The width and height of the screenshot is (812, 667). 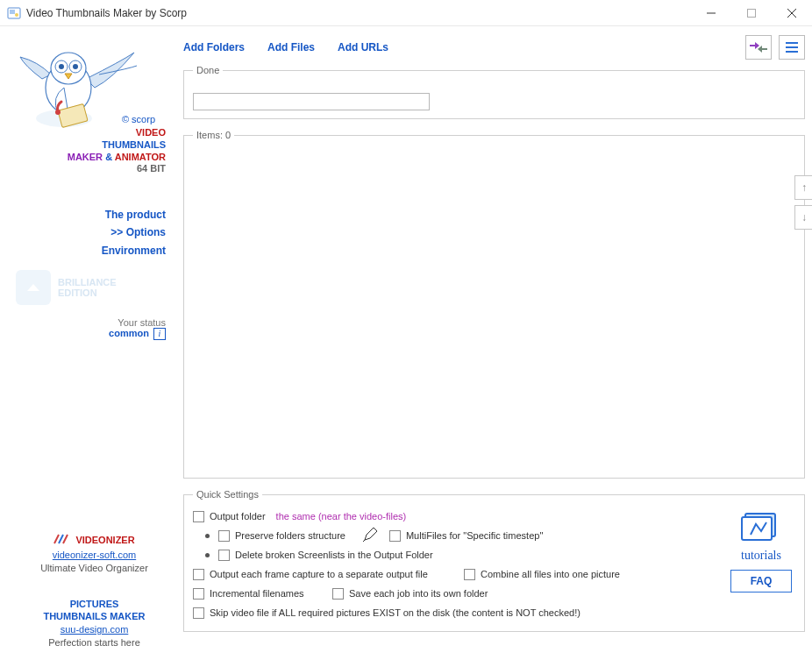 I want to click on close-button, so click(x=792, y=13).